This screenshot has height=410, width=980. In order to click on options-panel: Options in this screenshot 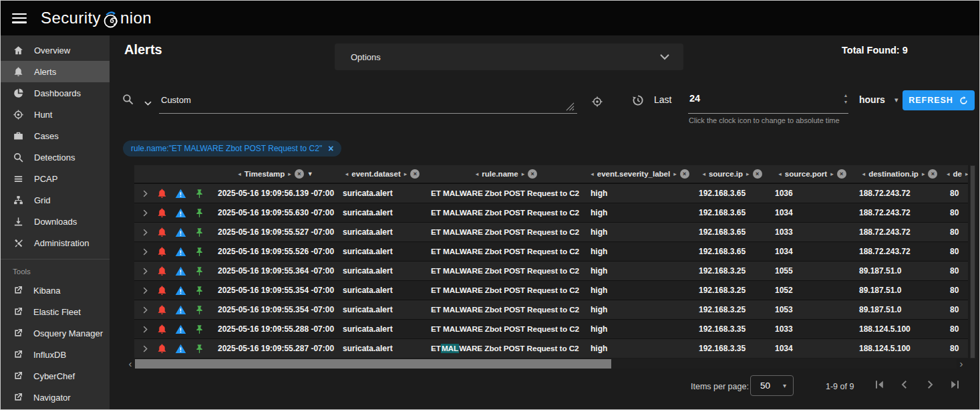, I will do `click(509, 57)`.